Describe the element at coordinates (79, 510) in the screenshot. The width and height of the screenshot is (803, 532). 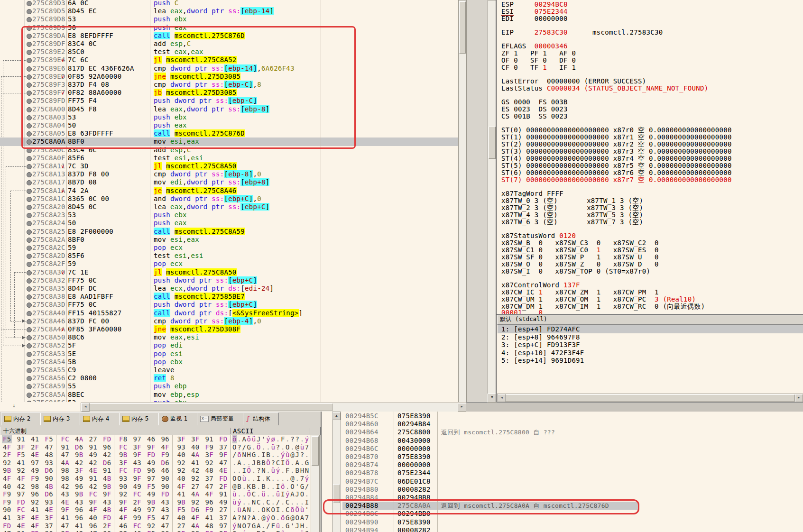
I see `dump-byte: 96` at that location.